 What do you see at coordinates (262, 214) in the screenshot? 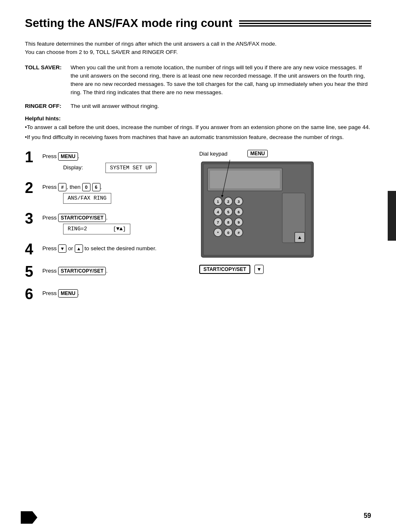
I see `device-svg: 1 2 3 4 5 6 7 8 9` at bounding box center [262, 214].